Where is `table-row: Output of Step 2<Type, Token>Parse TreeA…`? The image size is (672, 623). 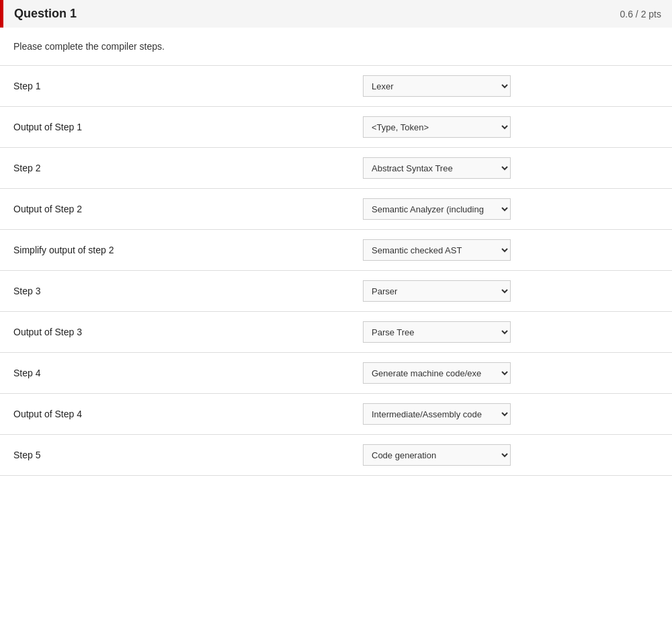
table-row: Output of Step 2<Type, Token>Parse TreeA… is located at coordinates (336, 208).